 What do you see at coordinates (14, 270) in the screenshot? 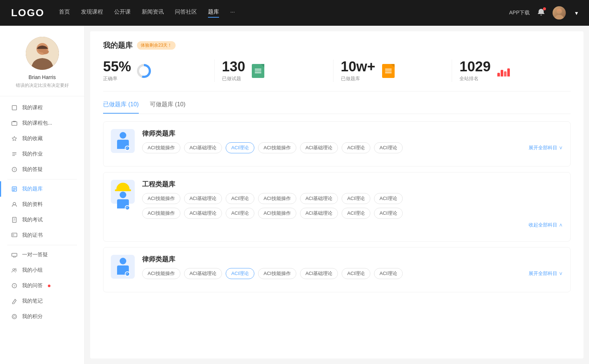
I see `groups-icon` at bounding box center [14, 270].